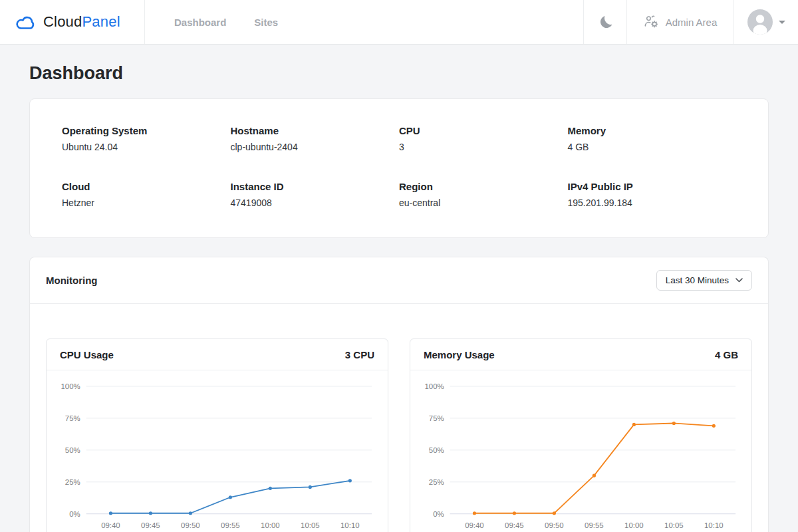 Image resolution: width=798 pixels, height=532 pixels. What do you see at coordinates (72, 22) in the screenshot?
I see `brand-logo: CloudPanel` at bounding box center [72, 22].